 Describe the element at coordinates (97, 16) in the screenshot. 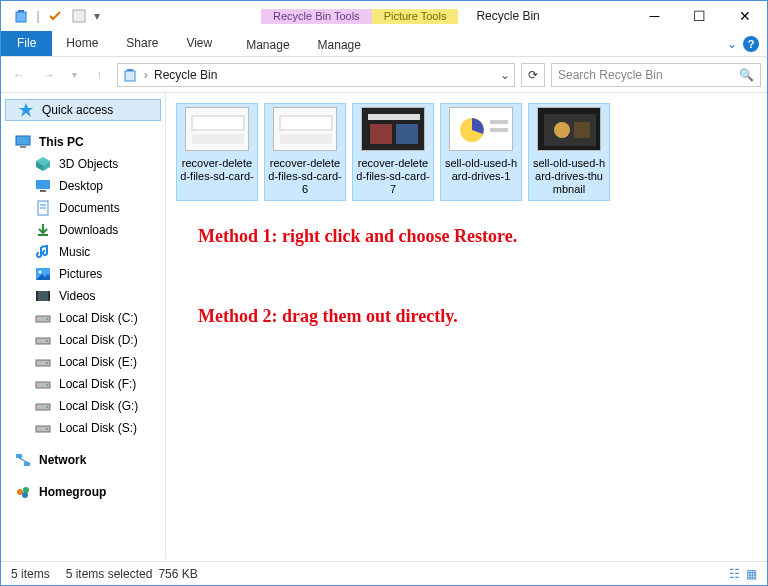

I see `qat-dropdown-icon: ▾` at that location.